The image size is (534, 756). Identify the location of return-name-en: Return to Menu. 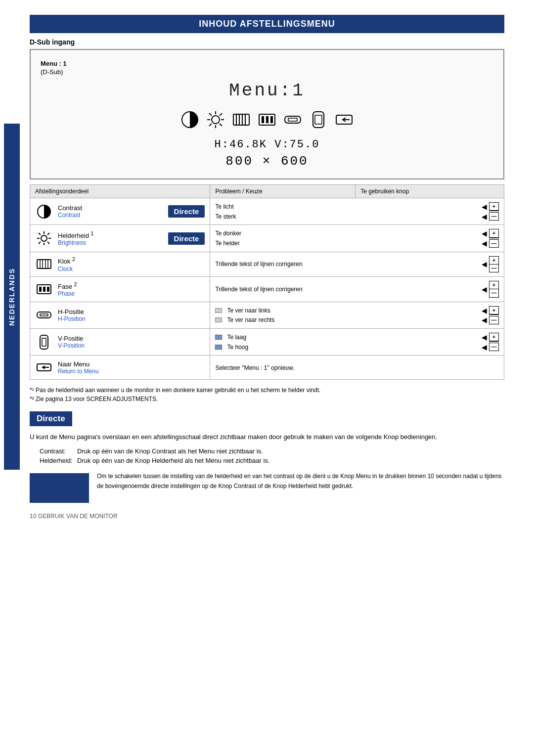
(132, 371).